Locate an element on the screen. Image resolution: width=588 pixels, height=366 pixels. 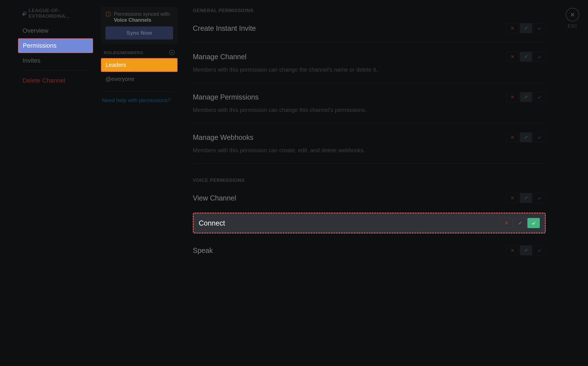
add-role-button: + is located at coordinates (172, 52).